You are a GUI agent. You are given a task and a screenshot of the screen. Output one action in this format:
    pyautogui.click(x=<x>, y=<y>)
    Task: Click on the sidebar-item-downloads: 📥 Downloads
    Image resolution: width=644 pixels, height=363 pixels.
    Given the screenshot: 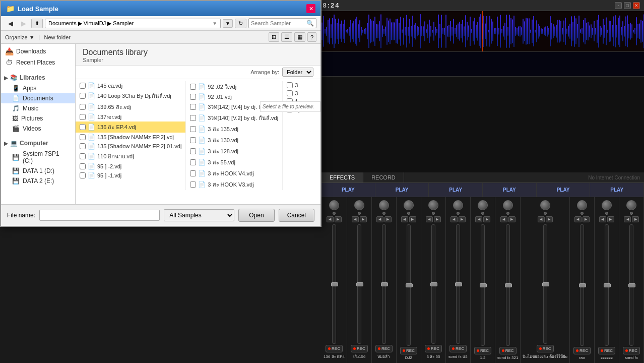 What is the action you would take?
    pyautogui.click(x=38, y=51)
    